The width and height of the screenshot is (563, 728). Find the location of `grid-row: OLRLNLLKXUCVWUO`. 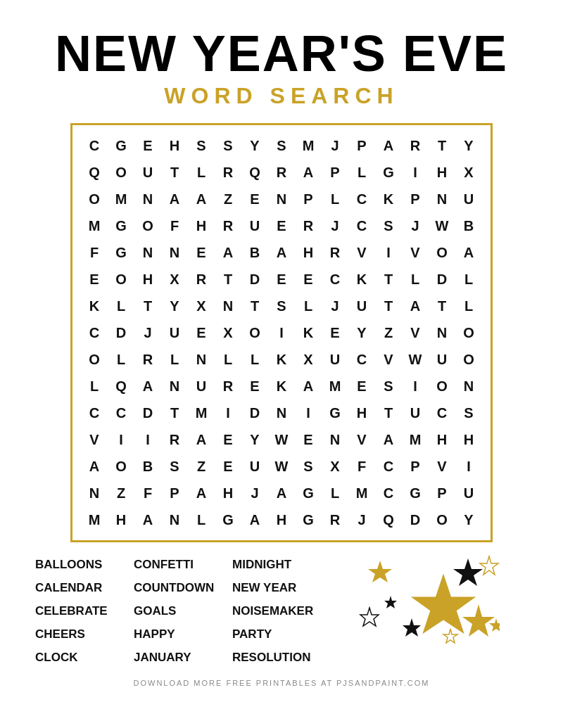

grid-row: OLRLNLLKXUCVWUO is located at coordinates (282, 359).